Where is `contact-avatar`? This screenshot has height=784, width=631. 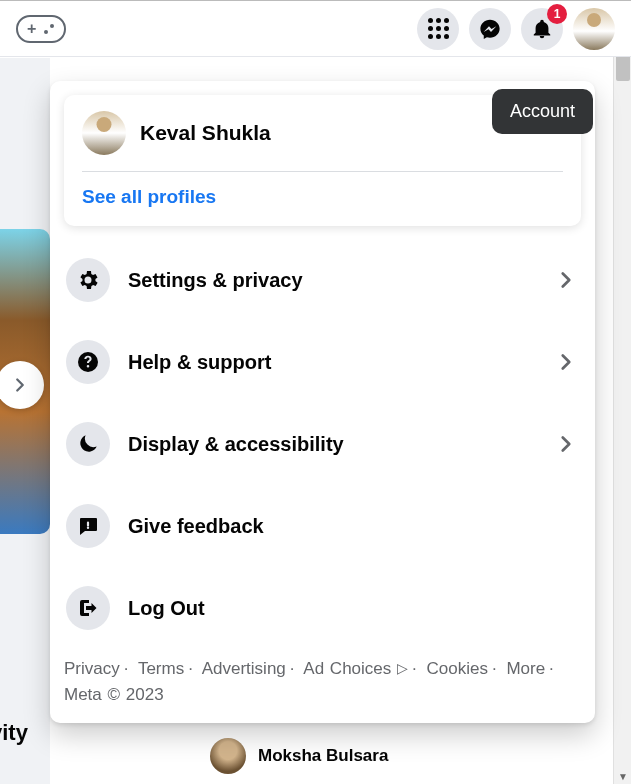
contact-avatar is located at coordinates (228, 756).